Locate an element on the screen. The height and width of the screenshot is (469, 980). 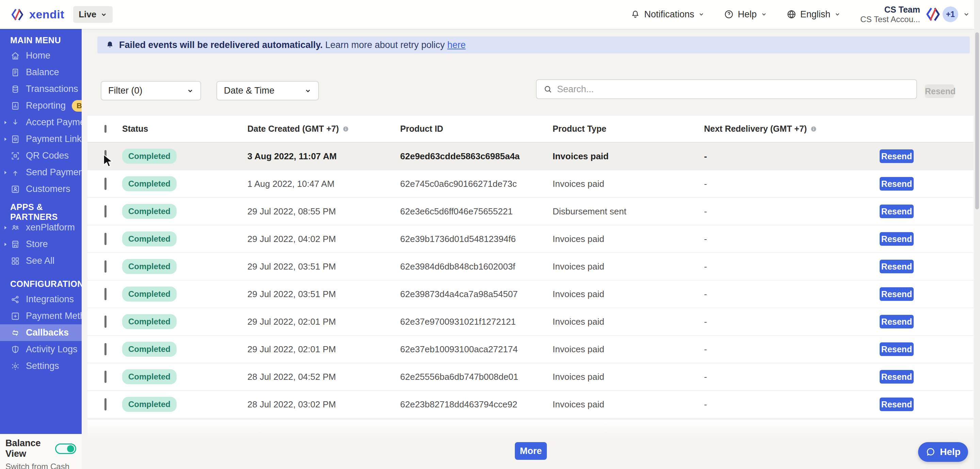
date-time-dropdown: Date & Time is located at coordinates (268, 91).